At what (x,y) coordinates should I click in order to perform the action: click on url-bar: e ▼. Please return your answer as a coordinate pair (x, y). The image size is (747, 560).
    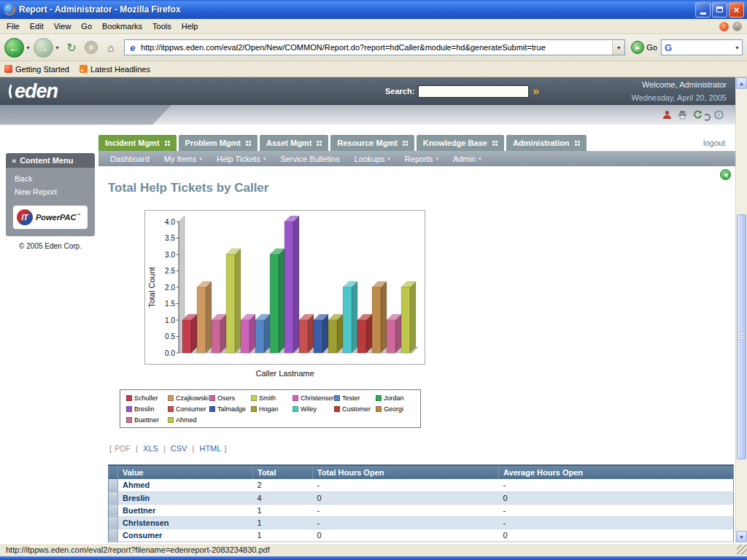
    Looking at the image, I should click on (375, 47).